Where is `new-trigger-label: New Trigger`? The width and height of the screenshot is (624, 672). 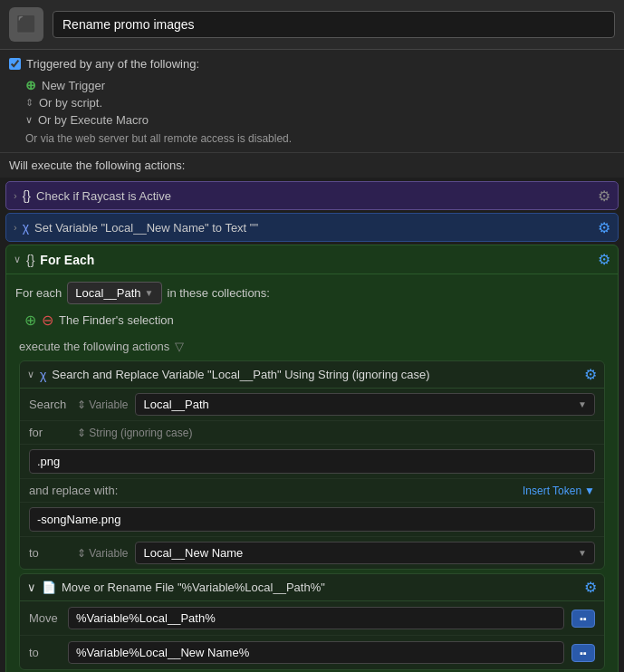
new-trigger-label: New Trigger is located at coordinates (73, 85).